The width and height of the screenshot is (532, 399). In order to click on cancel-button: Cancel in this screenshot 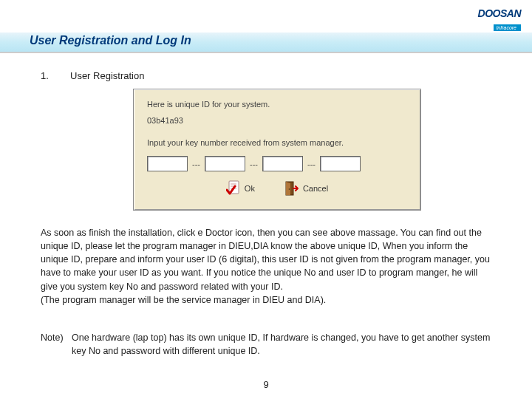, I will do `click(306, 188)`.